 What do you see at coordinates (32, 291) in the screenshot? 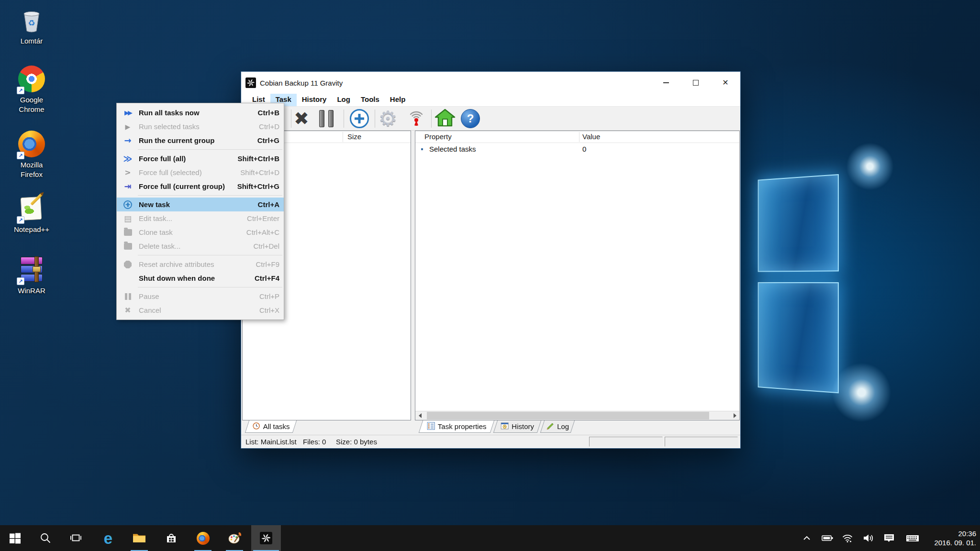
I see `desktop-icon-label: WinRAR` at bounding box center [32, 291].